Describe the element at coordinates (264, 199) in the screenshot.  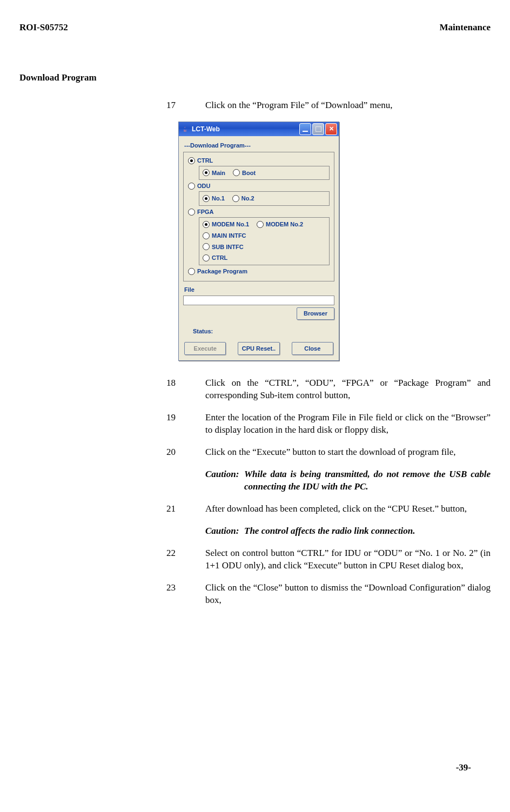
I see `odu-subbox: No.1 No.2` at that location.